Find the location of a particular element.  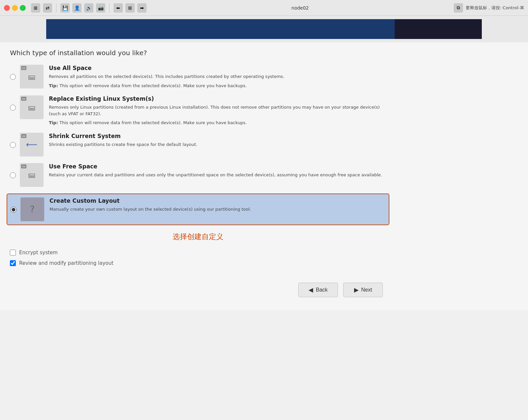

option-title-1: Use All Space is located at coordinates (217, 68).